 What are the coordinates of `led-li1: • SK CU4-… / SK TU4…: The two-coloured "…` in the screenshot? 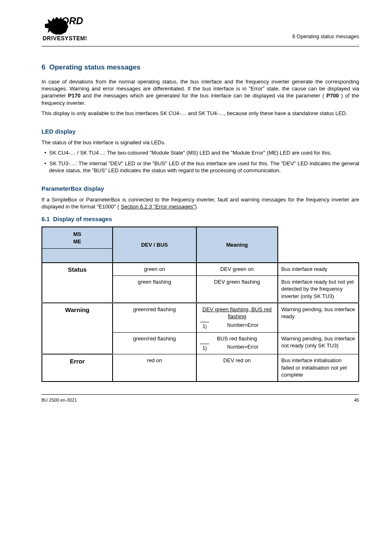 It's located at (201, 153).